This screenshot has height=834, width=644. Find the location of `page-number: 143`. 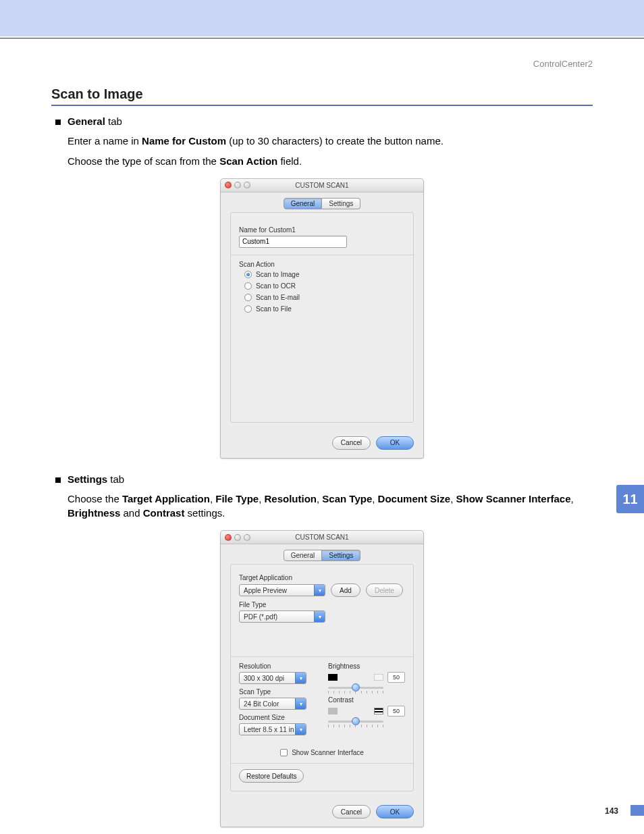

page-number: 143 is located at coordinates (612, 811).